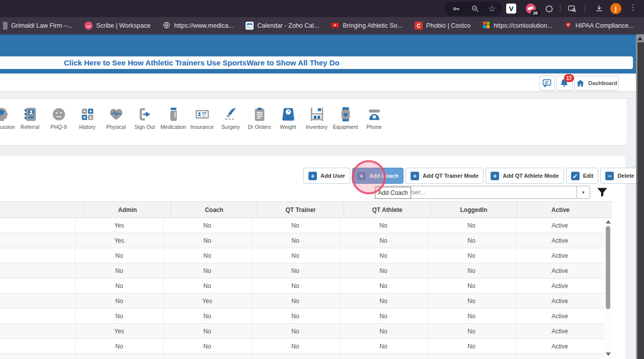  I want to click on nav-item-history: History, so click(88, 118).